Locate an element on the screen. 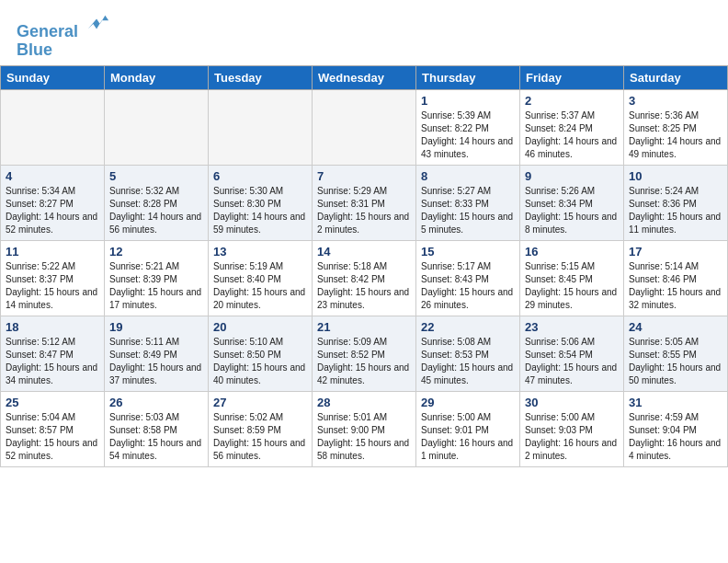  weekday-header-saturday: Saturday is located at coordinates (677, 77).